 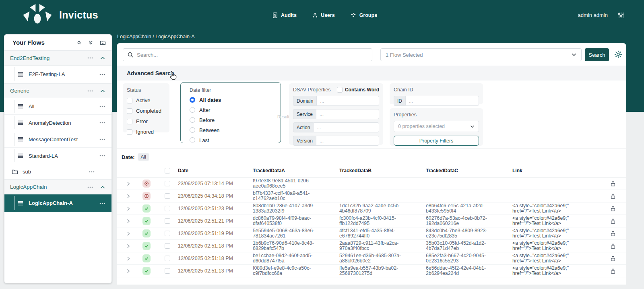 What do you see at coordinates (382, 221) in the screenshot?
I see `row-trackeddatab: fc300fc4-a23b-4cf0-8415-ffb122dd7495` at bounding box center [382, 221].